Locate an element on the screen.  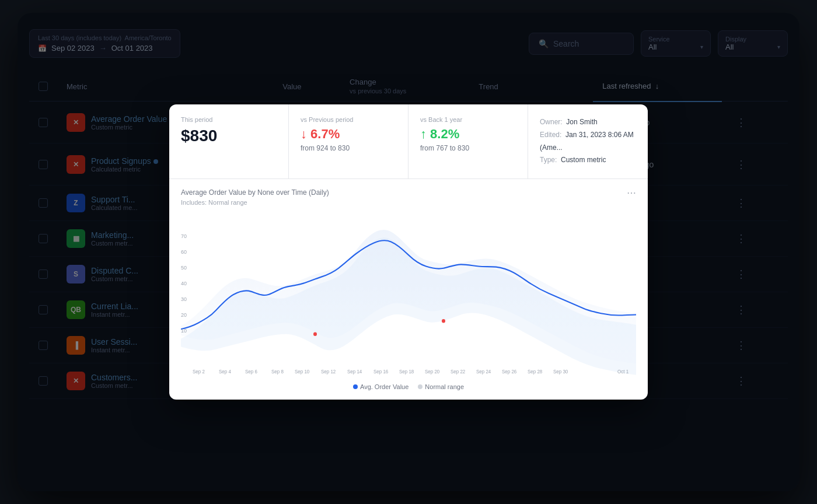
svg-text: Sep 14 is located at coordinates (355, 371).